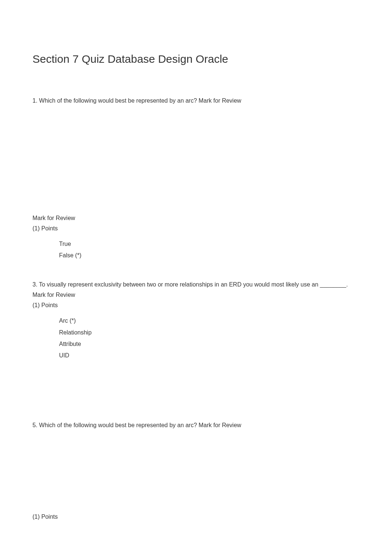  What do you see at coordinates (196, 290) in the screenshot?
I see `question-3-text: 3. To visually represent exclusivity bet…` at bounding box center [196, 290].